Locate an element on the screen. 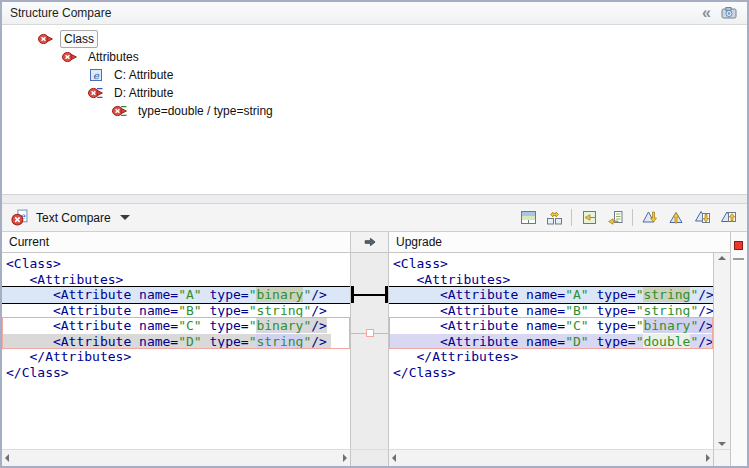 This screenshot has height=468, width=749. conflict-element-icon is located at coordinates (96, 93).